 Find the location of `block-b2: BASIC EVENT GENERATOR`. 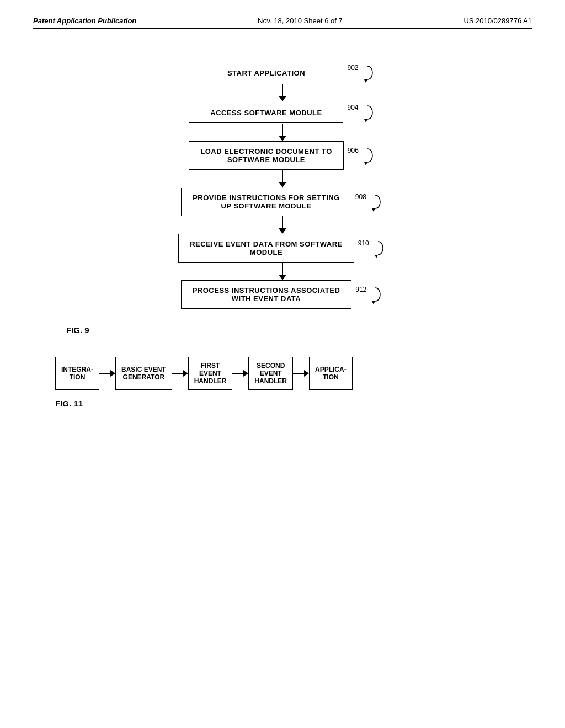

block-b2: BASIC EVENT GENERATOR is located at coordinates (143, 373).